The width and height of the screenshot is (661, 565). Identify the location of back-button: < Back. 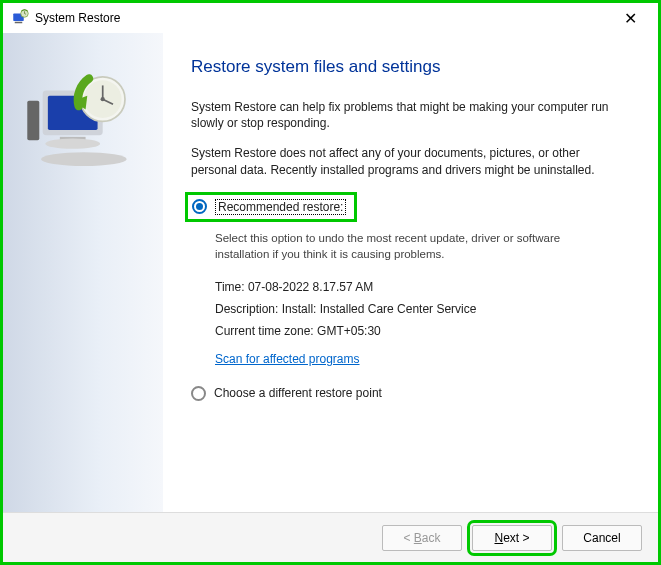
(422, 538).